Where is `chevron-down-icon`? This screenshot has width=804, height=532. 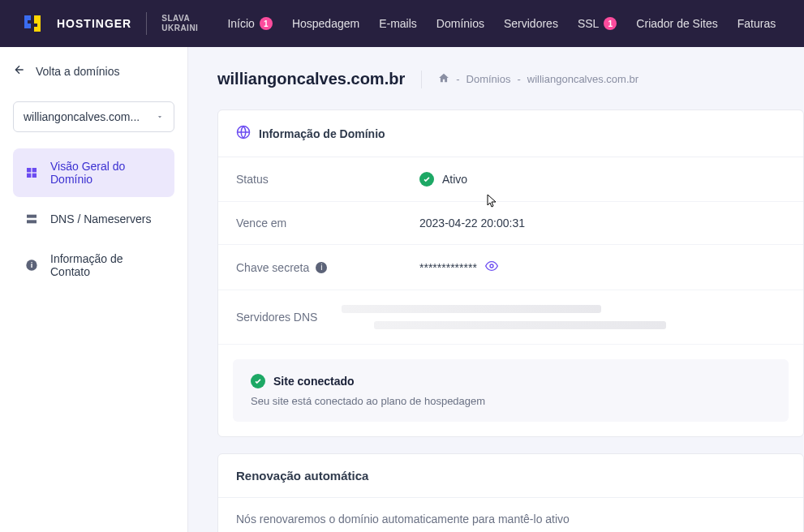 chevron-down-icon is located at coordinates (160, 117).